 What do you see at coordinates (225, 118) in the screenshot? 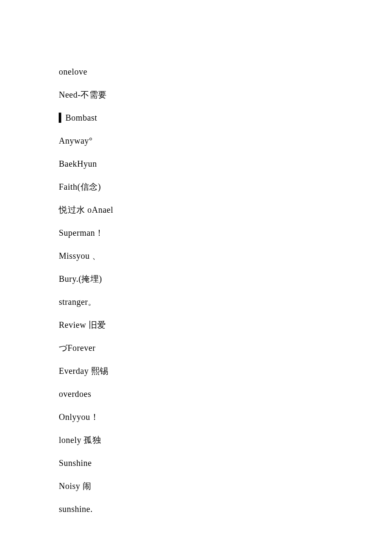
I see `text-line: ▍Bombast` at bounding box center [225, 118].